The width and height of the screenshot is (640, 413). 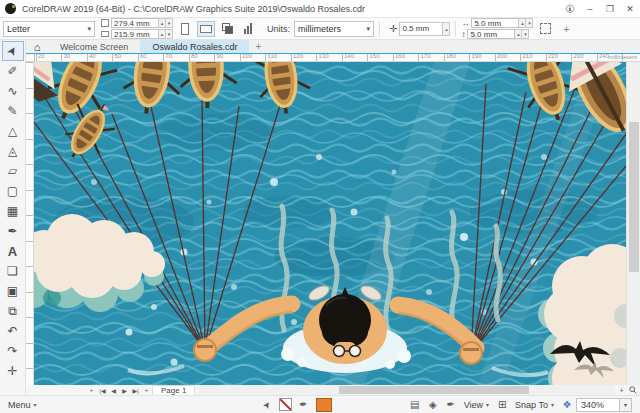 I want to click on document-palette-icon: ▤, so click(x=415, y=405).